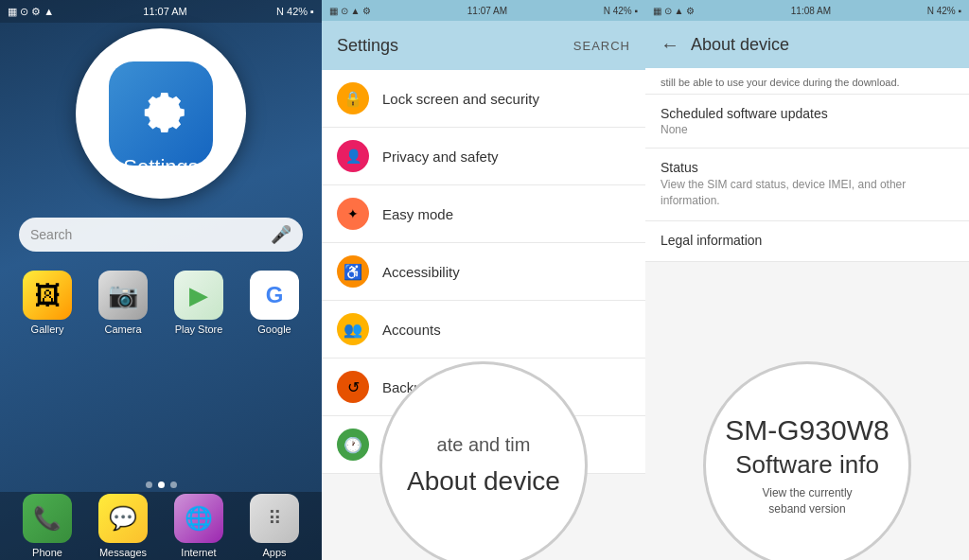 This screenshot has height=560, width=969. What do you see at coordinates (123, 552) in the screenshot?
I see `messages-label: Messages` at bounding box center [123, 552].